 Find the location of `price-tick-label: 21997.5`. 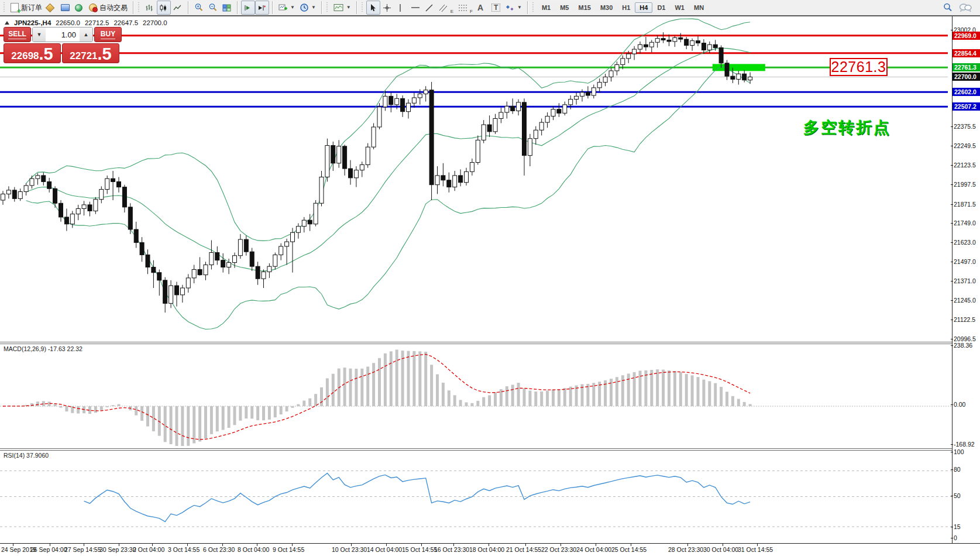

price-tick-label: 21997.5 is located at coordinates (965, 184).